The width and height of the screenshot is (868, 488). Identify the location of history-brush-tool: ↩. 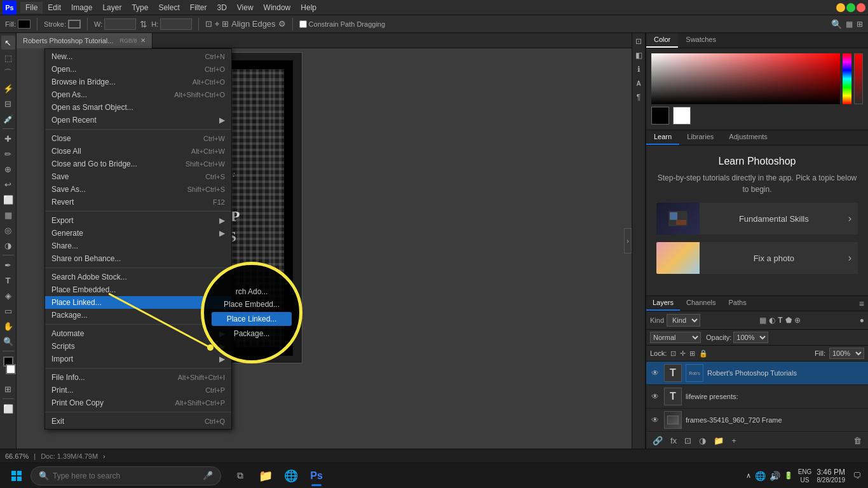
(8, 184).